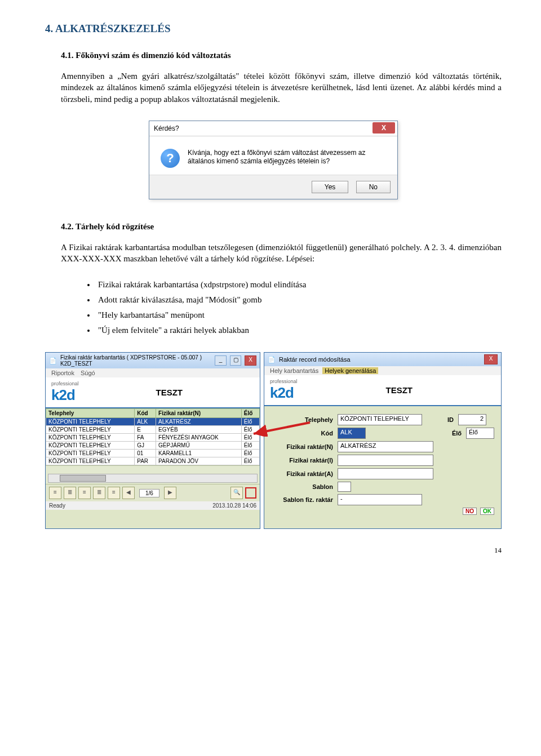  I want to click on window-titlebar: 📄 Raktár record módosítása X, so click(383, 359).